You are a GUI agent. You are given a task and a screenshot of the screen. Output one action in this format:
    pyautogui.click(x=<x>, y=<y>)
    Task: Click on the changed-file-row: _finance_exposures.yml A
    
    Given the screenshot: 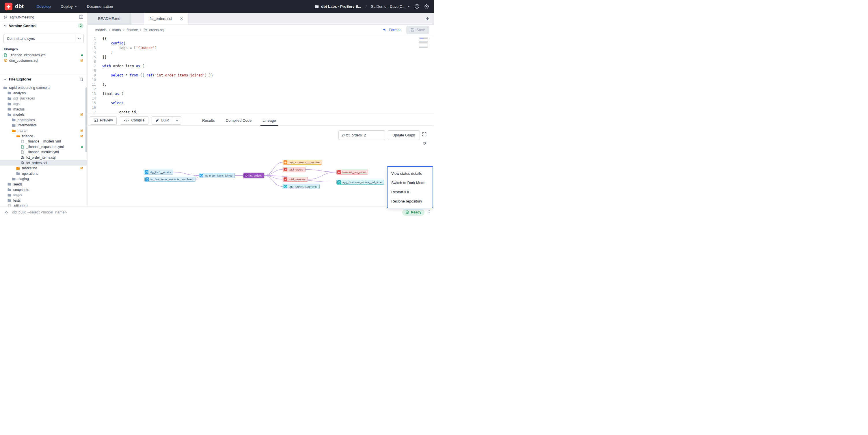 What is the action you would take?
    pyautogui.click(x=44, y=55)
    